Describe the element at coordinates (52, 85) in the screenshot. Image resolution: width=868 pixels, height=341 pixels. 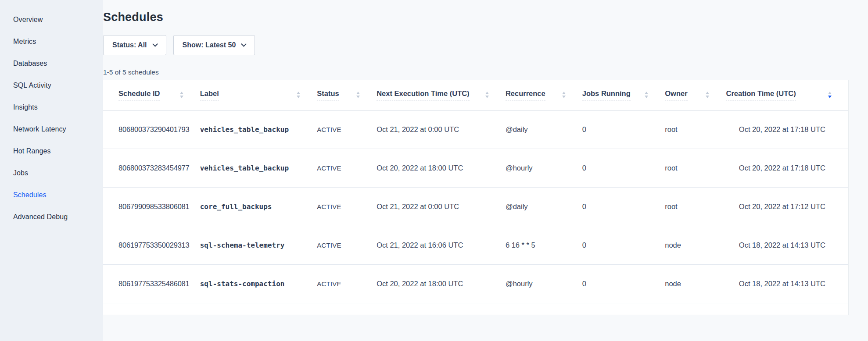
I see `sidebar-item-sql-activity: SQL Activity` at that location.